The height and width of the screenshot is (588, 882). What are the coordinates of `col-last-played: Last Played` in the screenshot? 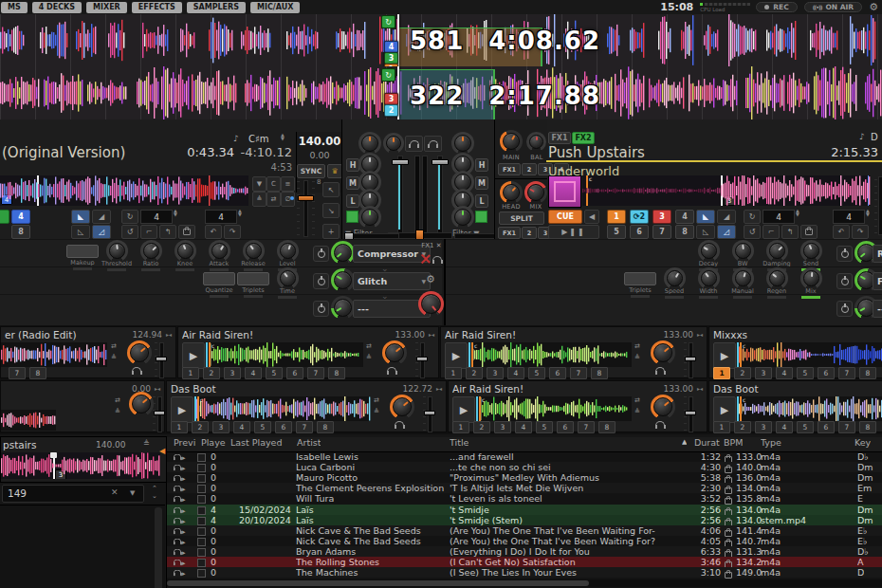 It's located at (256, 442).